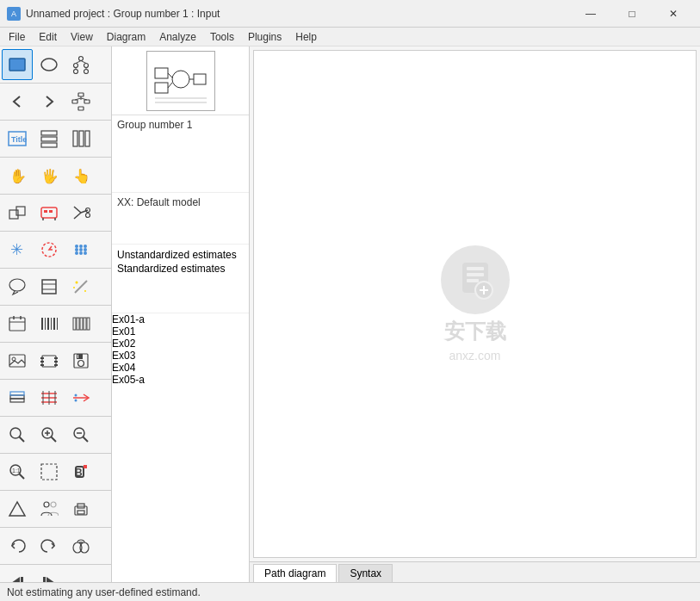 This screenshot has width=700, height=601. What do you see at coordinates (81, 65) in the screenshot?
I see `tree-tool` at bounding box center [81, 65].